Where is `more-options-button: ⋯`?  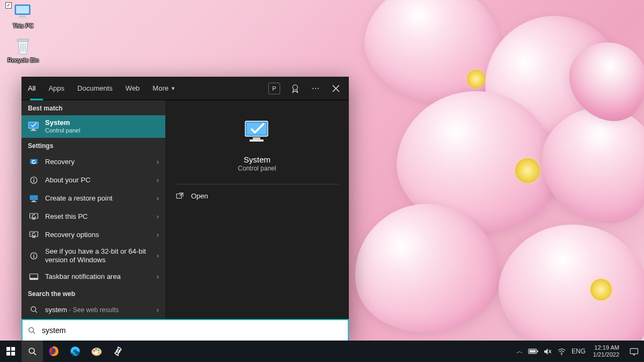 more-options-button: ⋯ is located at coordinates (316, 88).